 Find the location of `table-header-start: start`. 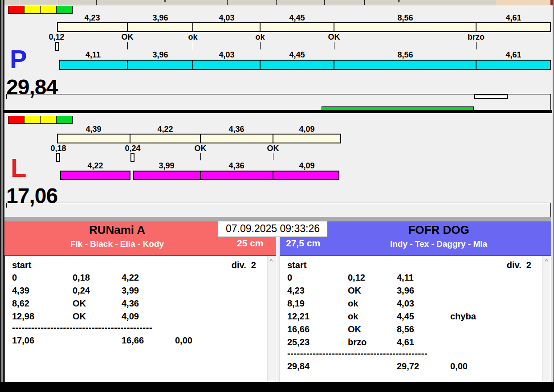

table-header-start: start is located at coordinates (297, 265).